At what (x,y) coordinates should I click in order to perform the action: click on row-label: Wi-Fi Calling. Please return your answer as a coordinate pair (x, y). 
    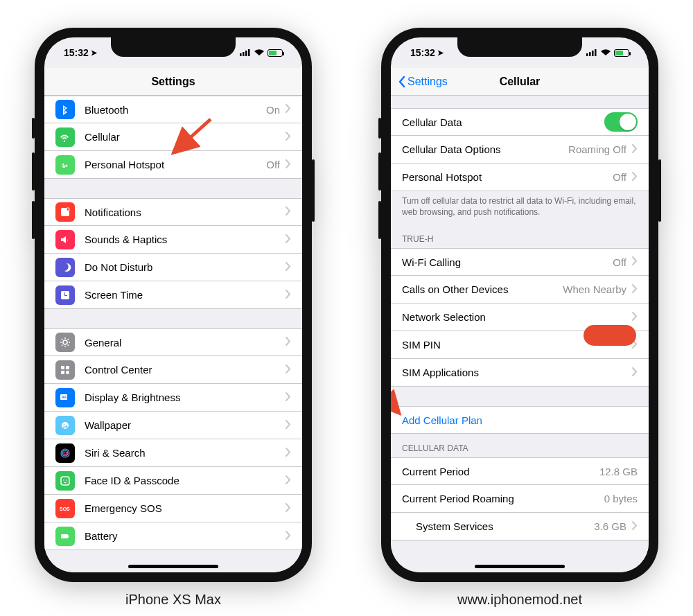
    Looking at the image, I should click on (507, 262).